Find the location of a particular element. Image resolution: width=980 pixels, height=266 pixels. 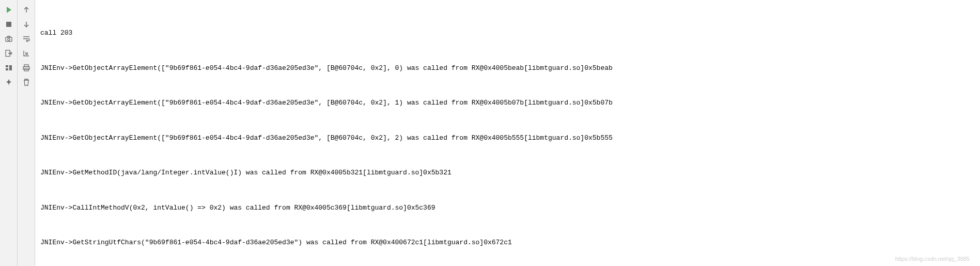

console-line: JNIEnv->GetStringUtfChars("9b69f861-e054… is located at coordinates (510, 243).